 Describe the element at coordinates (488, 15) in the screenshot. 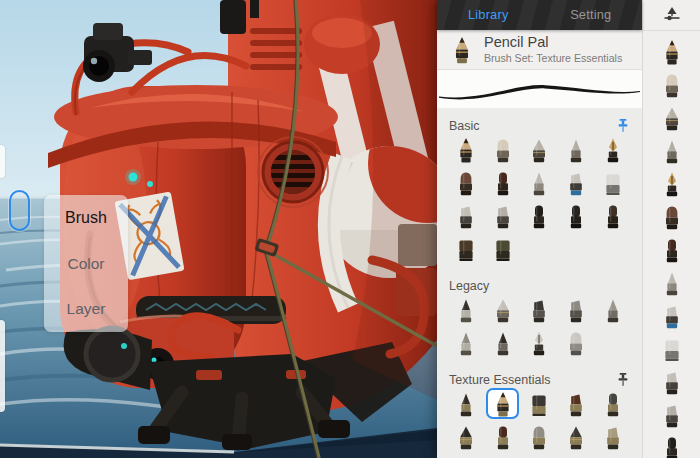

I see `tab-library: Library` at that location.